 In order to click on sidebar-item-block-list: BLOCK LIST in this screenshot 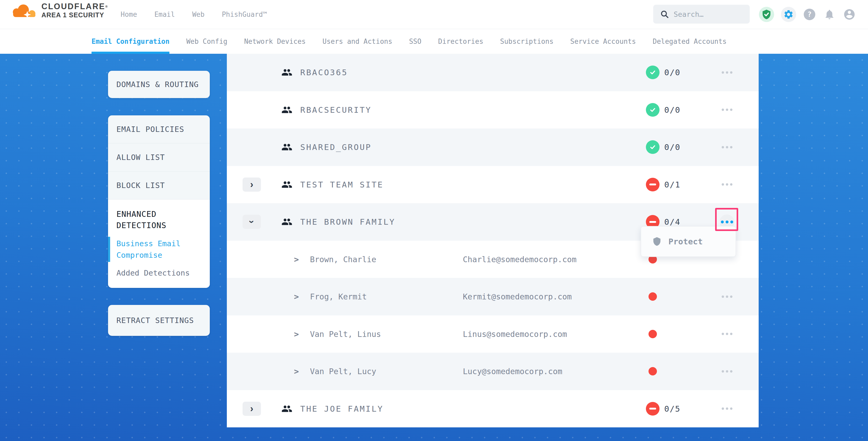, I will do `click(159, 185)`.